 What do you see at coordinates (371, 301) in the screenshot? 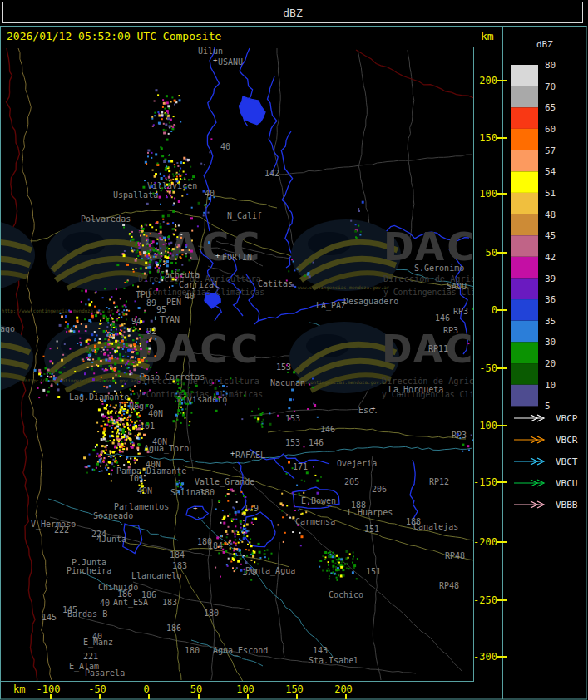
I see `map-label: Desaguadero` at bounding box center [371, 301].